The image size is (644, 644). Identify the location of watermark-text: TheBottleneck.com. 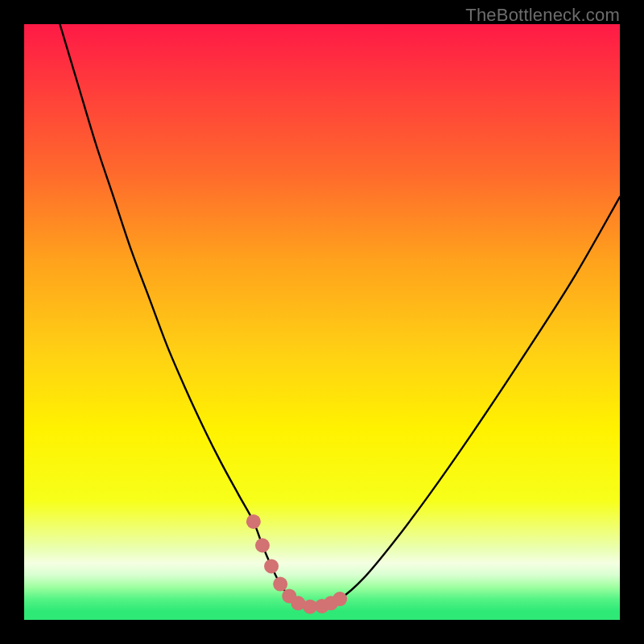
(543, 15).